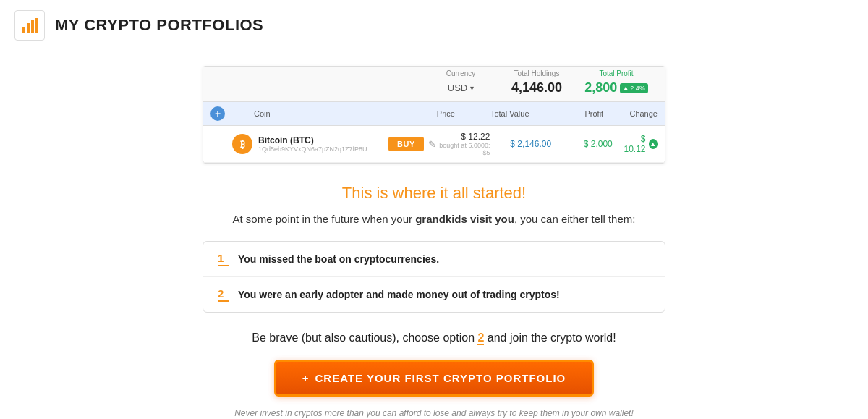 This screenshot has width=868, height=419. I want to click on page-title: MY CRYPTO PORTFOLIOS, so click(159, 25).